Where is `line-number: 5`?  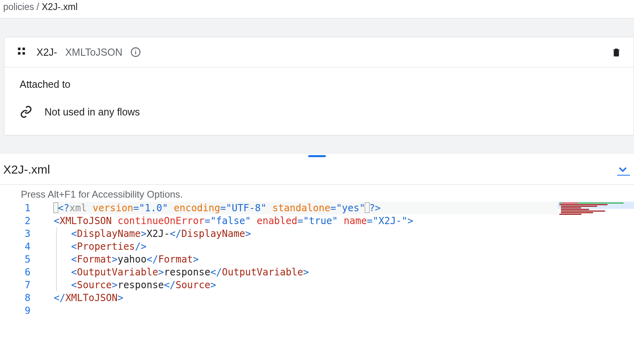
line-number: 5 is located at coordinates (15, 259).